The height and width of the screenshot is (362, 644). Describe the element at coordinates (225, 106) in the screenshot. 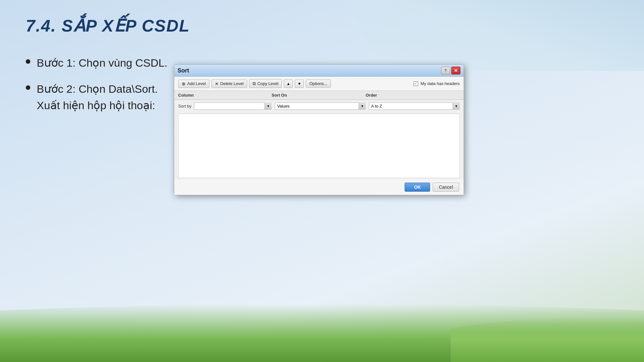

I see `sort-by-label-cell: Sort by ▼` at that location.